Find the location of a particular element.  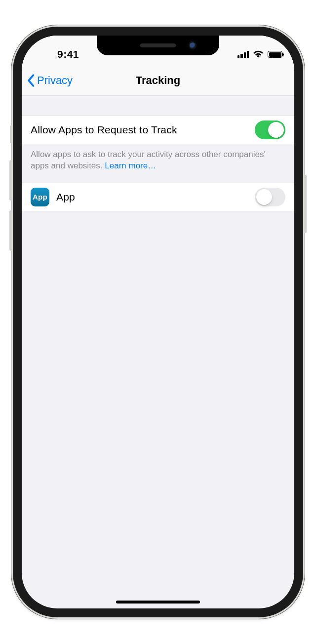

page-title: Tracking is located at coordinates (158, 80).